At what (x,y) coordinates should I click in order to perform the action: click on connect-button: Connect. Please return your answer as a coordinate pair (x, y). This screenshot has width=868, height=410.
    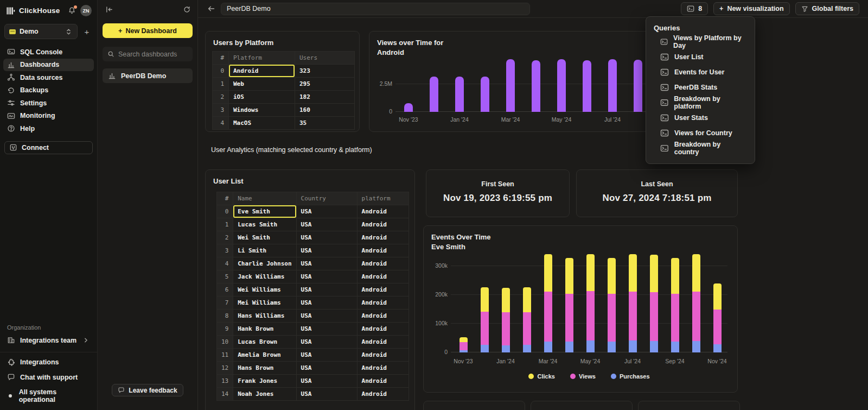
    Looking at the image, I should click on (49, 148).